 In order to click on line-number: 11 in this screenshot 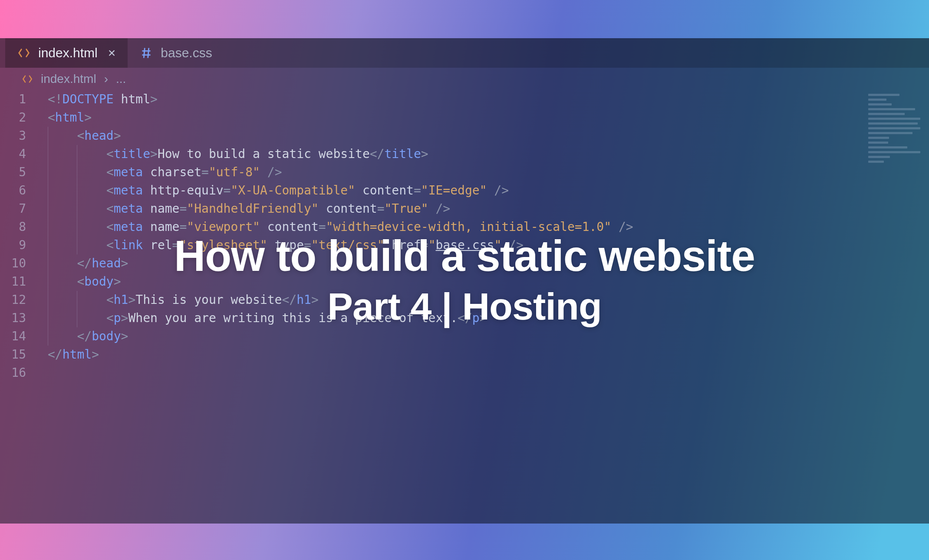, I will do `click(20, 282)`.